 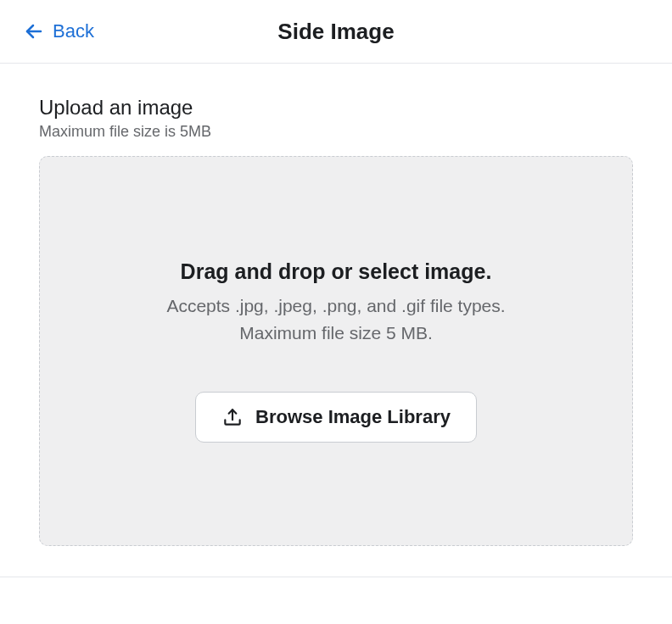 What do you see at coordinates (353, 417) in the screenshot?
I see `browse-button-label: Browse Image Library` at bounding box center [353, 417].